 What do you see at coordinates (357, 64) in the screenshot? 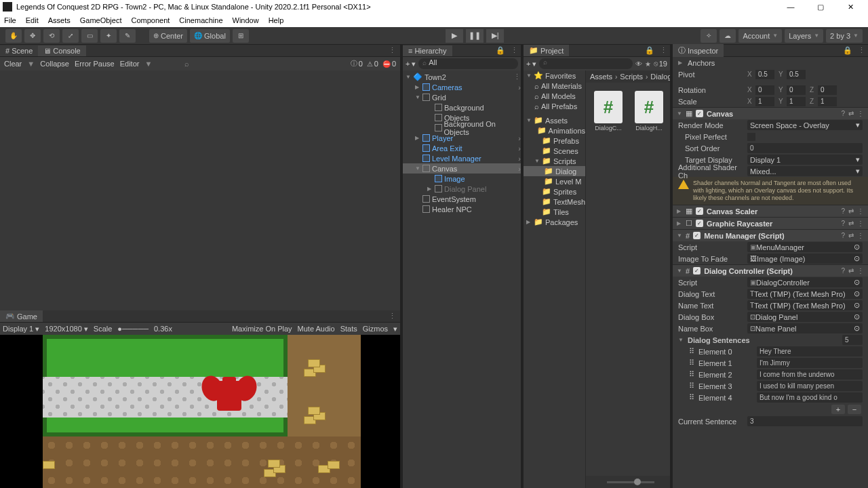
I see `info-count: ⓘ 0` at bounding box center [357, 64].